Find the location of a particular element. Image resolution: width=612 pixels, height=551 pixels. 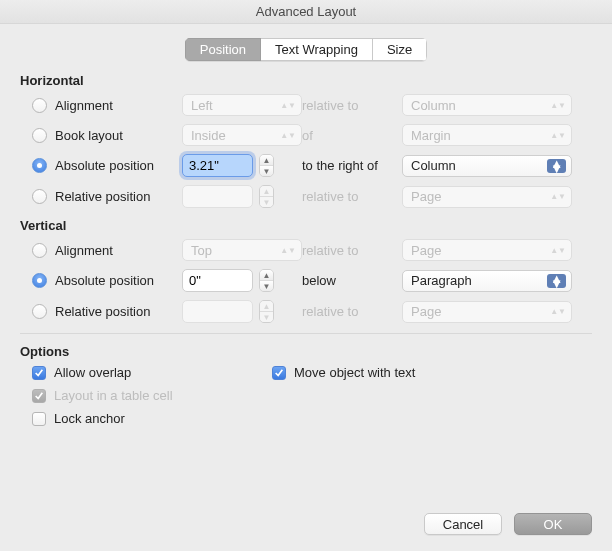

lock-anchor-label: Lock anchor is located at coordinates (90, 418).